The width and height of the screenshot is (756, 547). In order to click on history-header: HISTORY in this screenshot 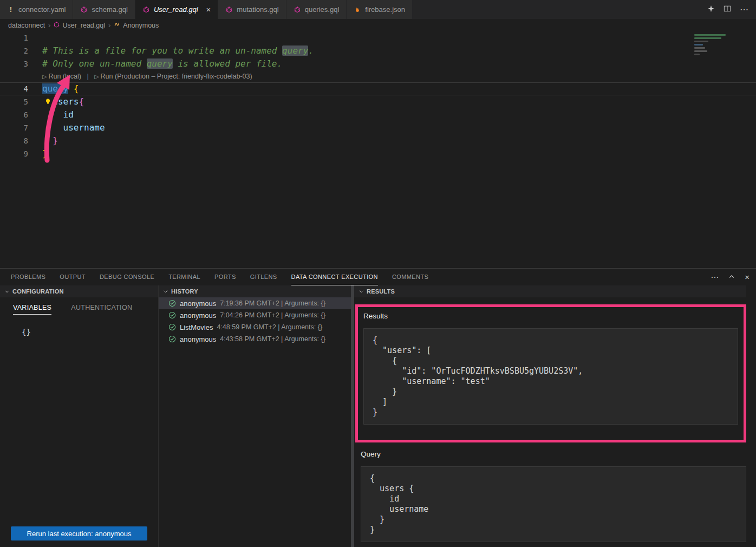, I will do `click(255, 291)`.